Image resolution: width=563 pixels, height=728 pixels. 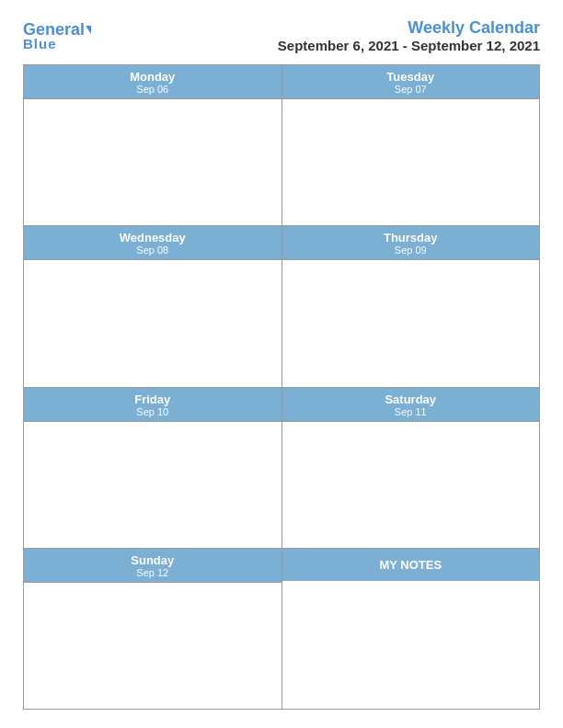 What do you see at coordinates (411, 243) in the screenshot?
I see `day-header-thursday: ThursdaySep 09` at bounding box center [411, 243].